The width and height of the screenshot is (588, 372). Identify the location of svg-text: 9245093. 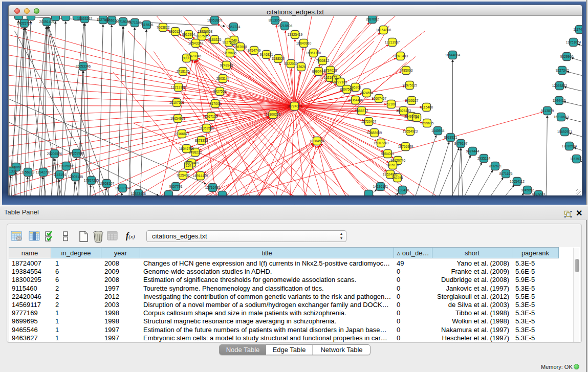
(539, 194).